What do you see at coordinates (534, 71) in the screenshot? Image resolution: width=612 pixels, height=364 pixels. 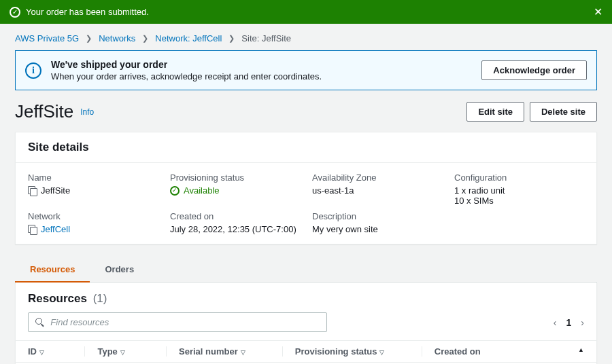 I see `acknowledge-order-button: Acknowledge order` at bounding box center [534, 71].